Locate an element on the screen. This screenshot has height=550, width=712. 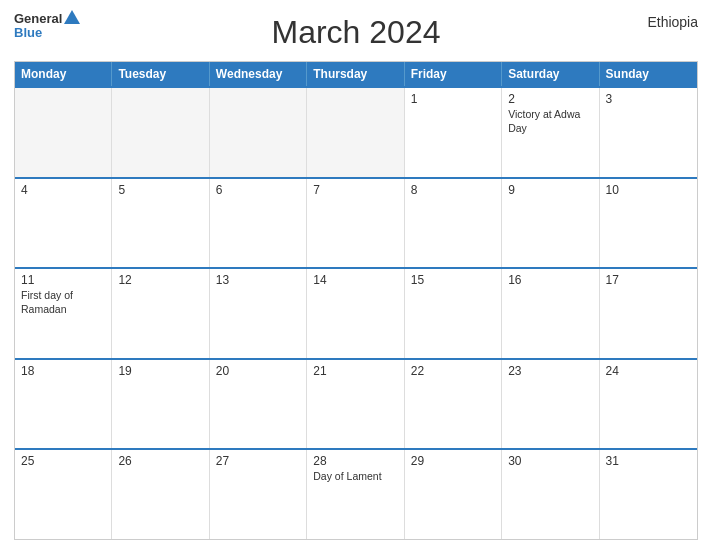
cal-event: Victory at Adwa Day is located at coordinates (550, 122).